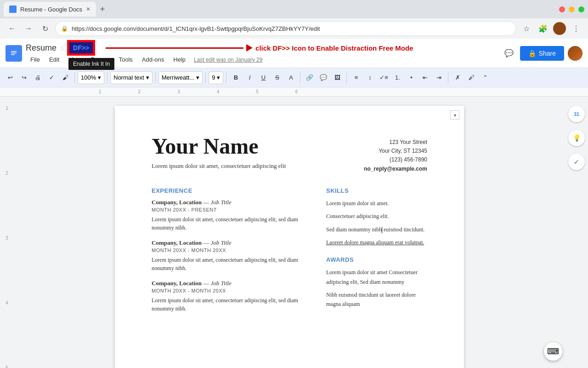 The width and height of the screenshot is (588, 368). Describe the element at coordinates (230, 305) in the screenshot. I see `job-3-description: Lorem ipsum dolor sit amet, consectetuer…` at that location.